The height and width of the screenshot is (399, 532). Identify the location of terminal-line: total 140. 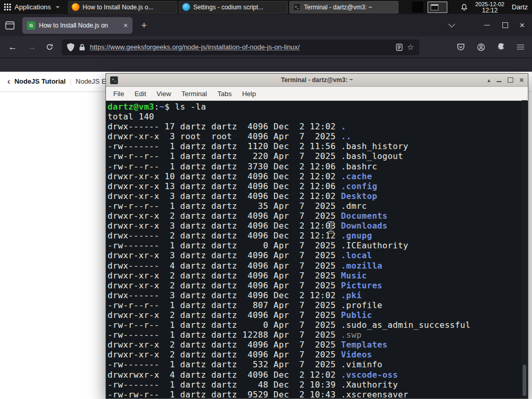
(314, 116).